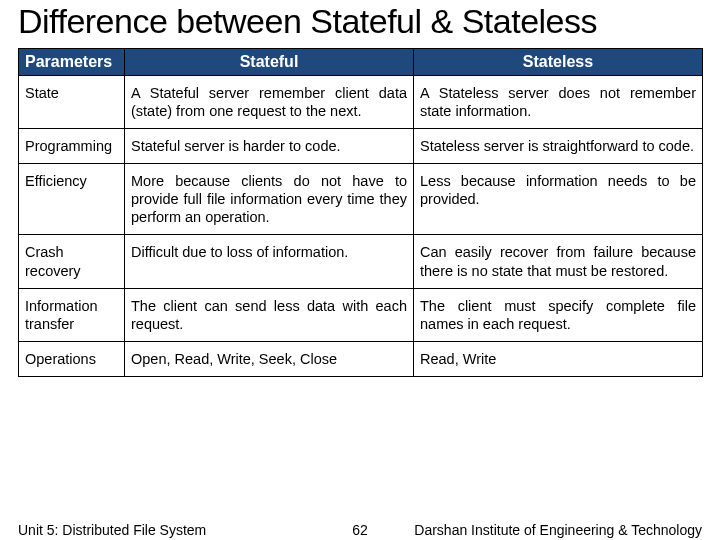  I want to click on cell-stateful: Difficult due to loss of information., so click(270, 262).